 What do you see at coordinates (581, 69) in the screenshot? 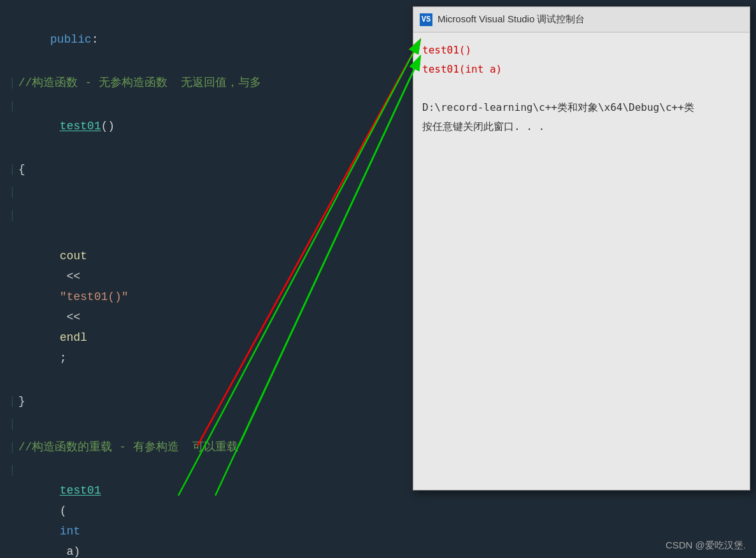
I see `debug-output-line-2: test01(int a)` at bounding box center [581, 69].